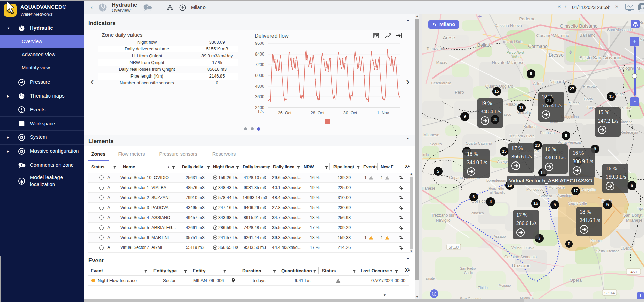 The image size is (644, 302). Describe the element at coordinates (610, 293) in the screenshot. I see `svg-text: SP164` at that location.